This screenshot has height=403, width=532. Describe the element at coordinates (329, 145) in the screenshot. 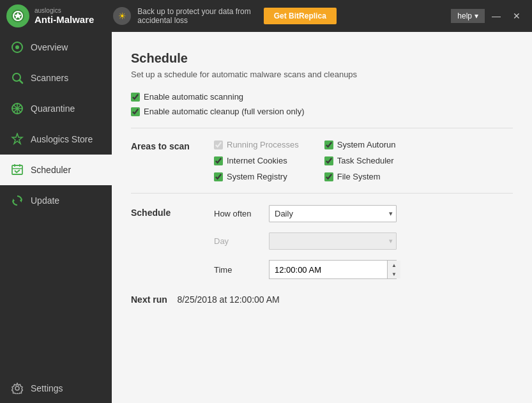

I see `system-autorun-checkbox` at that location.